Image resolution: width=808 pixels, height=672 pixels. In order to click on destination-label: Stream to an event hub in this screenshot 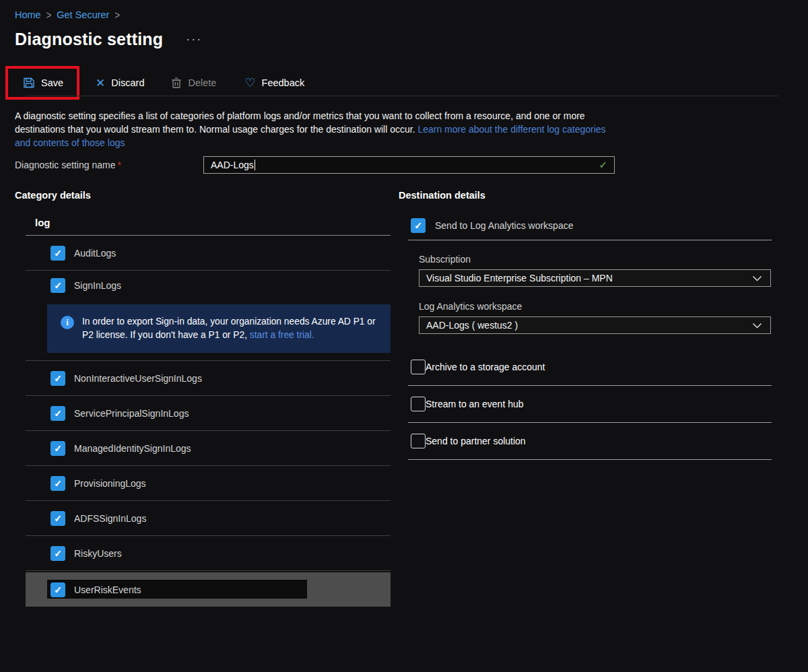, I will do `click(475, 404)`.